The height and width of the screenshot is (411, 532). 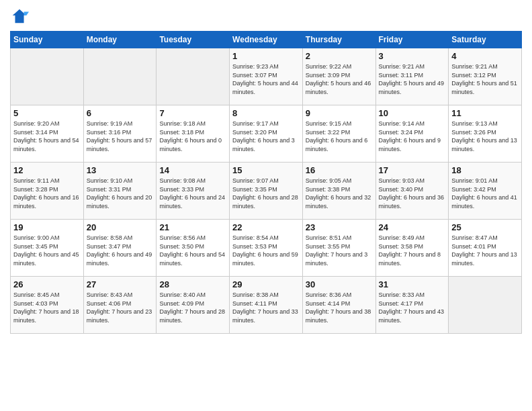 What do you see at coordinates (266, 305) in the screenshot?
I see `calendar-week: 26Sunrise: 8:45 AMSunset: 4:03 PMDayligh…` at bounding box center [266, 305].